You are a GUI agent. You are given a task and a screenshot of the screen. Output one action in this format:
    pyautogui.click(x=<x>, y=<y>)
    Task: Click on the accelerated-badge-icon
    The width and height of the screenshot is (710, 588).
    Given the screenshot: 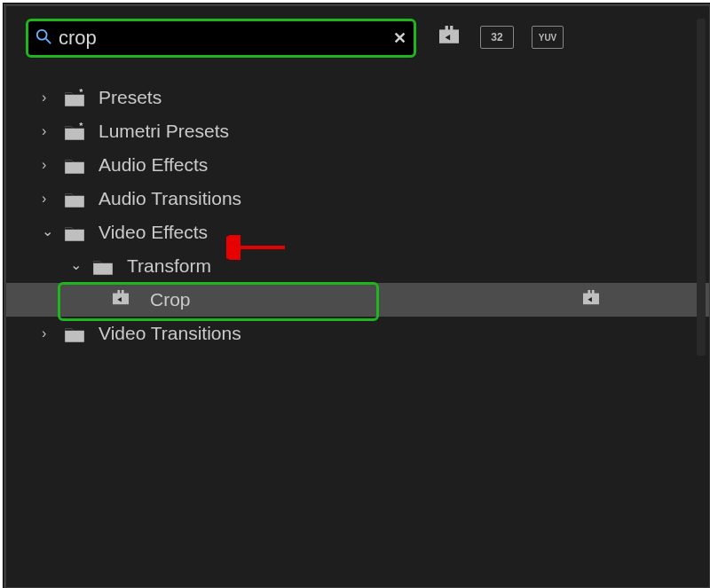 What is the action you would take?
    pyautogui.click(x=591, y=300)
    